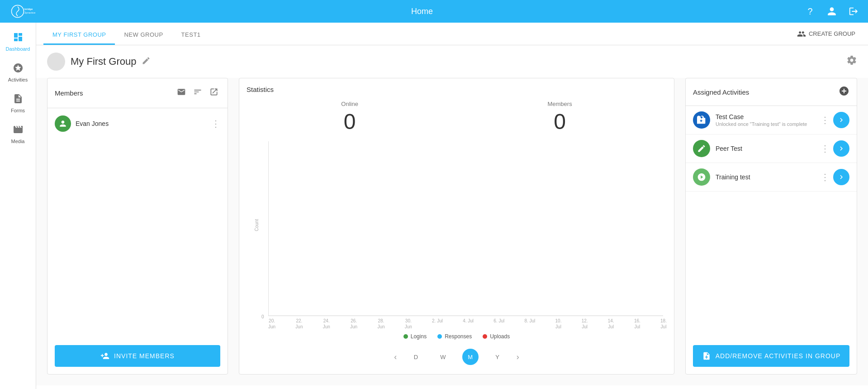  I want to click on sidebar-item-media: Media, so click(18, 134).